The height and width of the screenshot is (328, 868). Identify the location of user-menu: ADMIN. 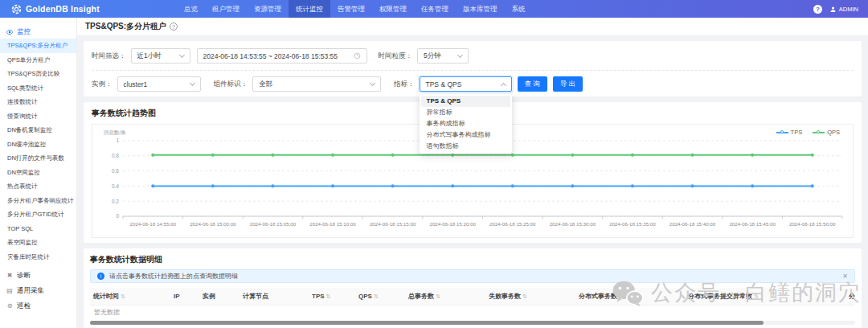
(844, 10).